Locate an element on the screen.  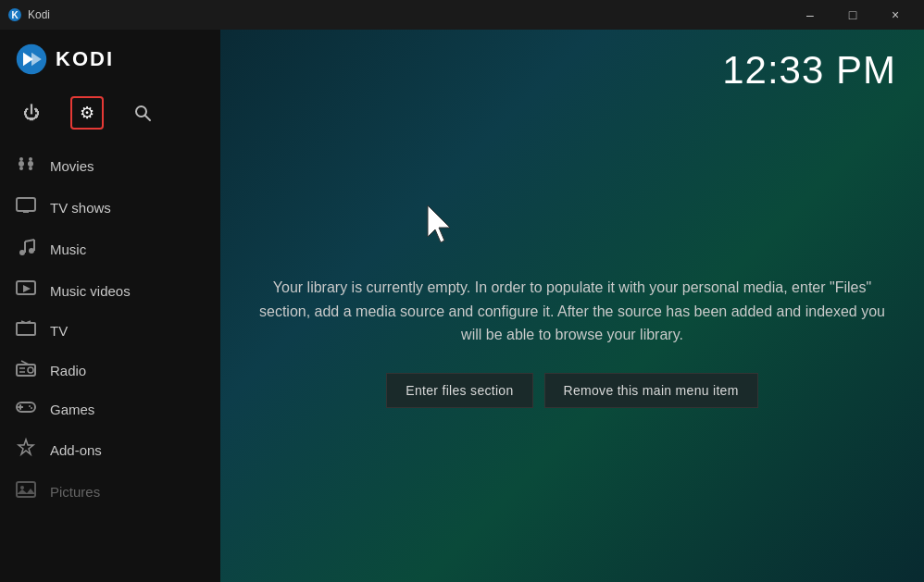
tv-shows-label: TV shows is located at coordinates (81, 207).